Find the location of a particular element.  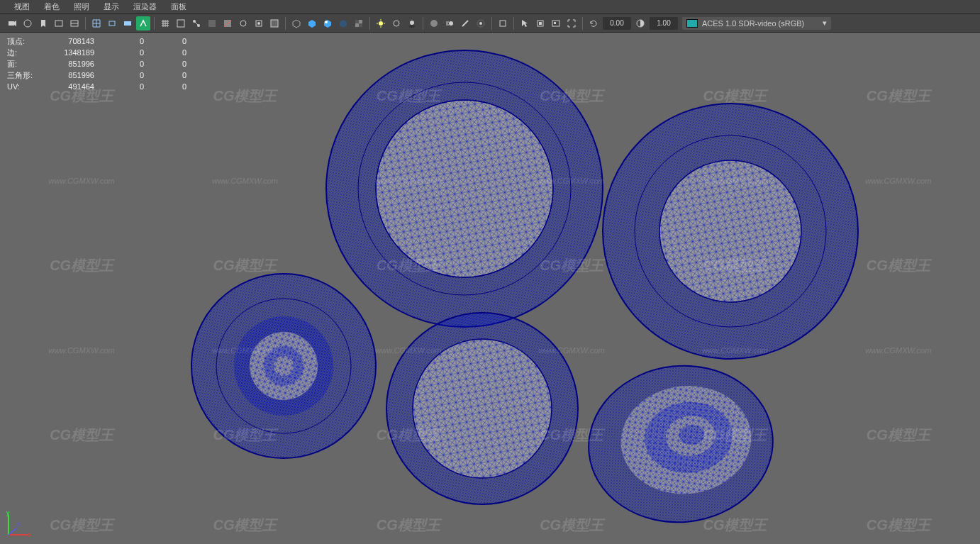

gate-mask-icon is located at coordinates (128, 23).